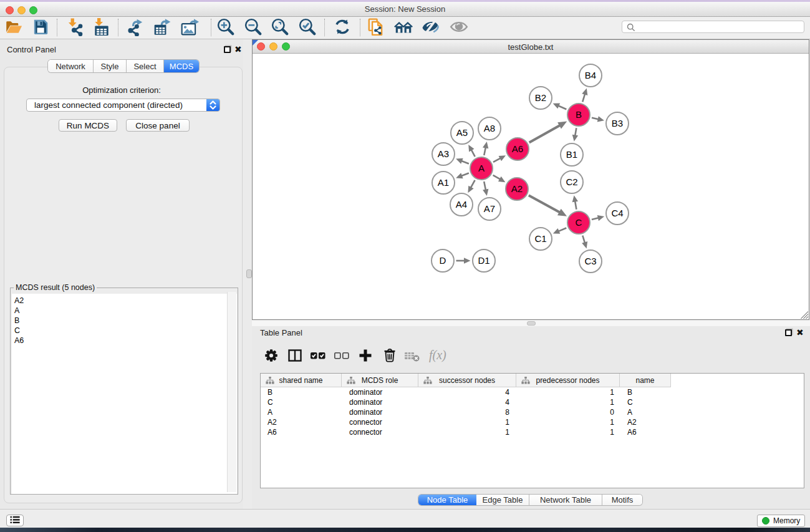 The image size is (810, 532). What do you see at coordinates (249, 274) in the screenshot?
I see `vertical-splitter-handle` at bounding box center [249, 274].